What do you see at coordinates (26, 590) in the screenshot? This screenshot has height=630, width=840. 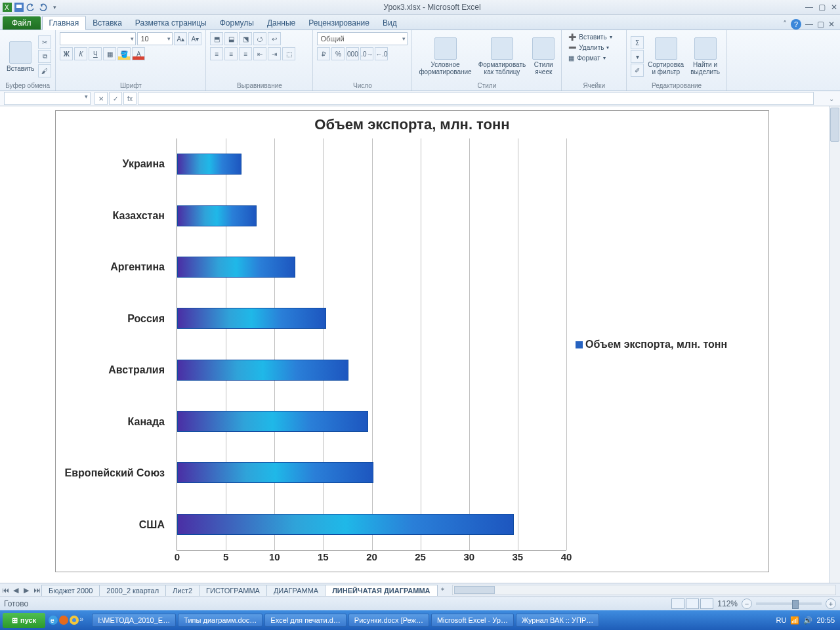 I see `sheet-nav-next-icon: ▶` at bounding box center [26, 590].